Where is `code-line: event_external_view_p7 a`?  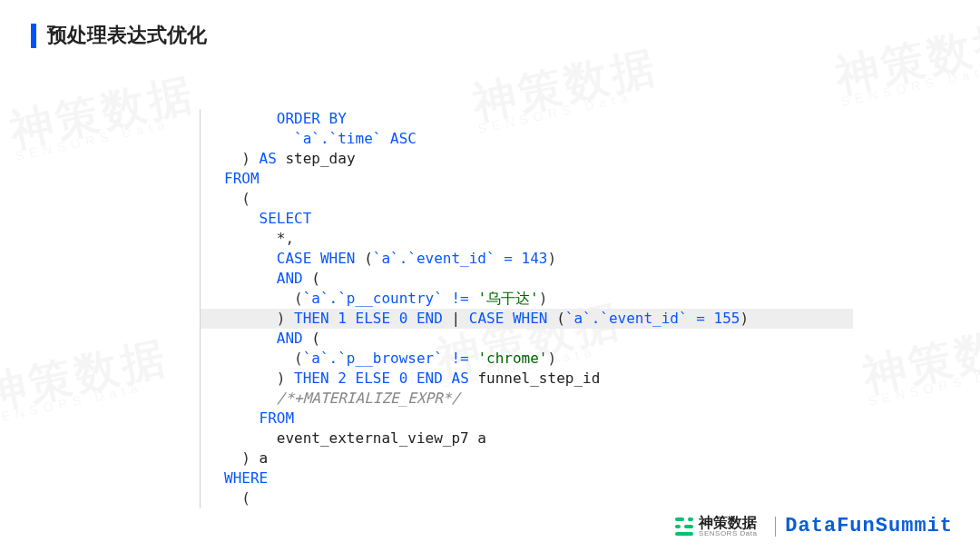
code-line: event_external_view_p7 a is located at coordinates (526, 439).